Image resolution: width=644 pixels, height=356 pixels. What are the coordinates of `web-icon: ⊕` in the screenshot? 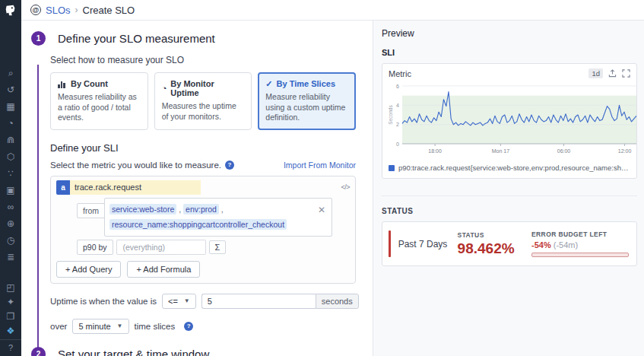 It's located at (11, 224).